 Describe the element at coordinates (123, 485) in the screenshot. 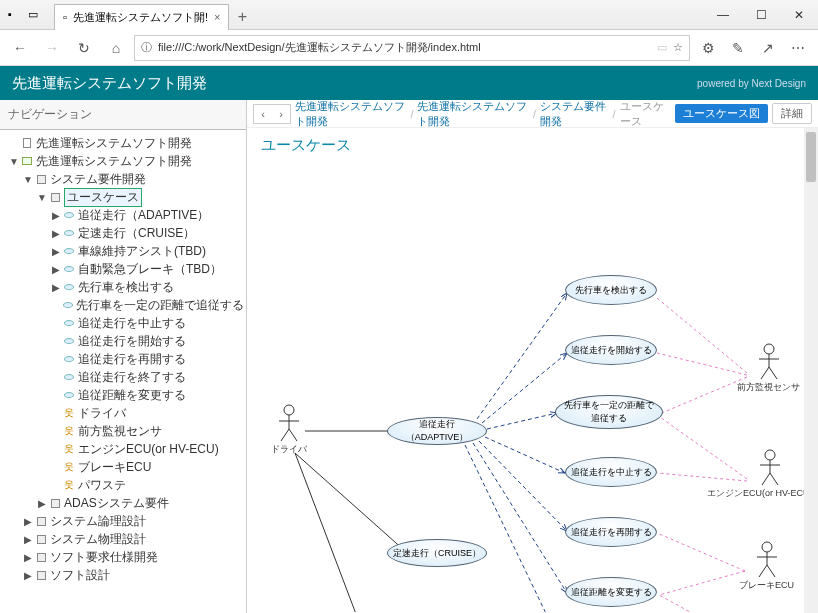

I see `tree-item: 웃パワステ` at that location.